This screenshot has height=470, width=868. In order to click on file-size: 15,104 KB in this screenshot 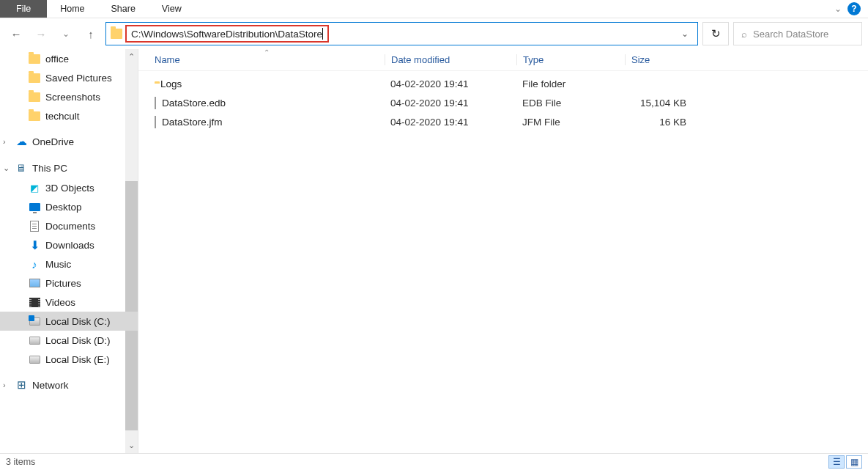, I will do `click(661, 103)`.